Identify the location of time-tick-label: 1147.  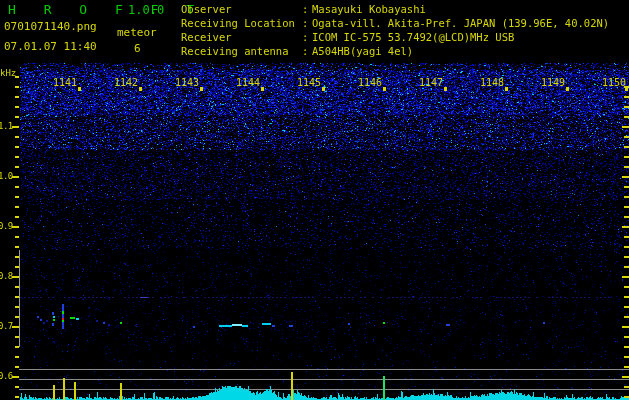
(431, 82).